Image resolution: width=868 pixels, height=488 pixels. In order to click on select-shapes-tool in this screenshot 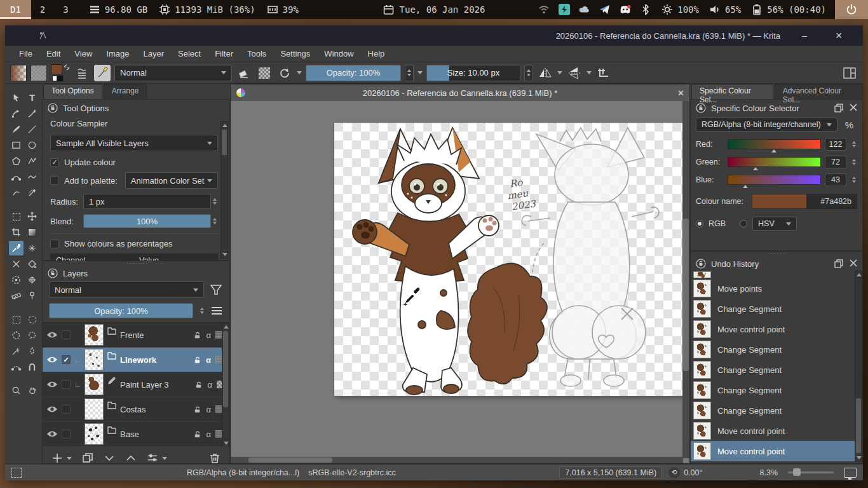, I will do `click(17, 98)`.